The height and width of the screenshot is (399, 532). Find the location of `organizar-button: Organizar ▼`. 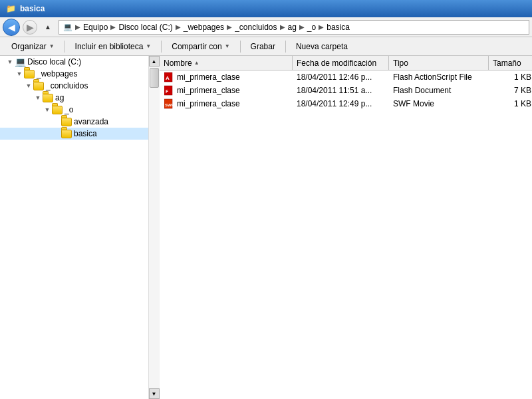

organizar-button: Organizar ▼ is located at coordinates (33, 47).